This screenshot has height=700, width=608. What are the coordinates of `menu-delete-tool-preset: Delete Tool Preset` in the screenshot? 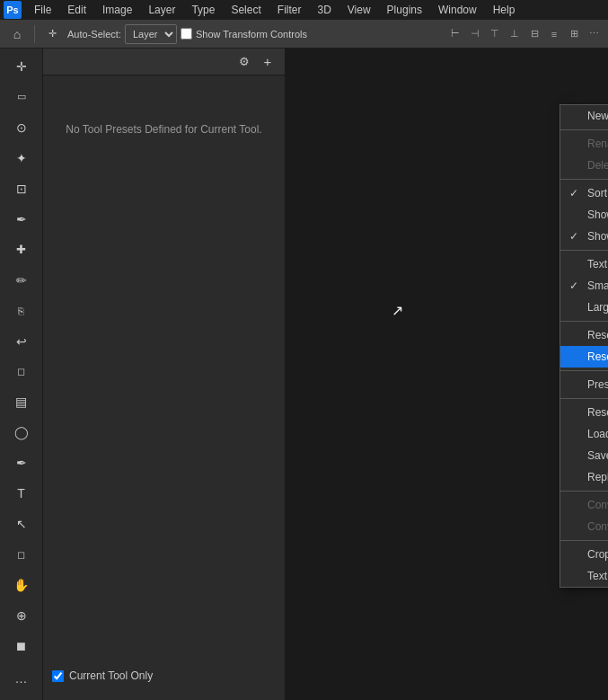 It's located at (584, 165).